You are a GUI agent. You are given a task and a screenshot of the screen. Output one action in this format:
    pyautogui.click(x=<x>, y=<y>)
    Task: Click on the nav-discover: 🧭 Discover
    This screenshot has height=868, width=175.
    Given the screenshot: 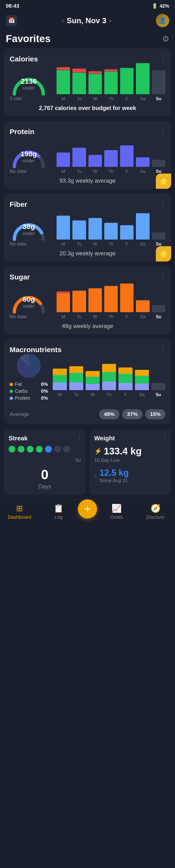 What is the action you would take?
    pyautogui.click(x=156, y=512)
    